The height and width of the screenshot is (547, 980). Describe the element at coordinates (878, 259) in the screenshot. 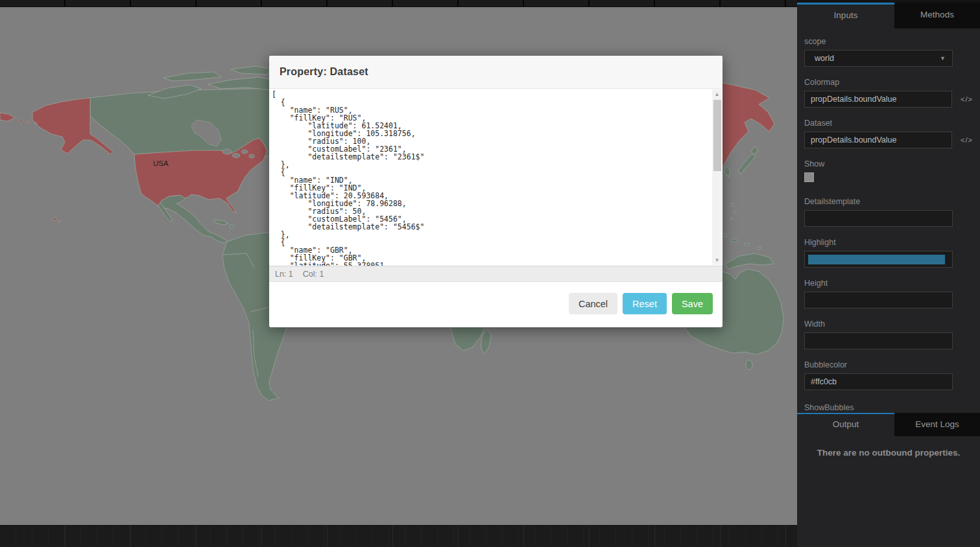

I see `highlight-input` at that location.